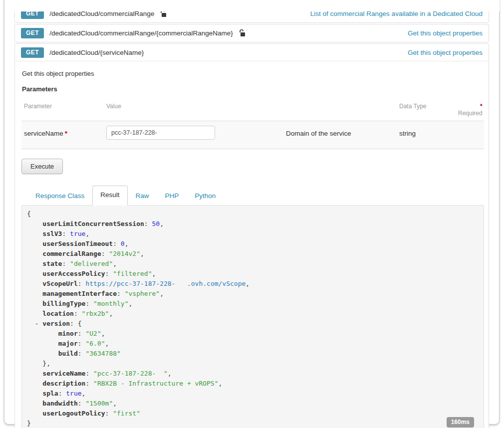 The width and height of the screenshot is (504, 428). I want to click on code-line: sslV3: true,, so click(252, 234).